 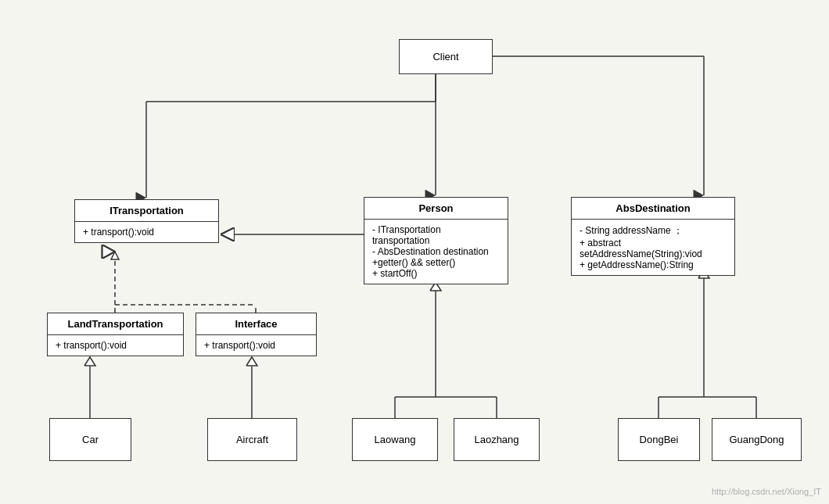 I want to click on laozhang-box: Laozhang, so click(x=497, y=439).